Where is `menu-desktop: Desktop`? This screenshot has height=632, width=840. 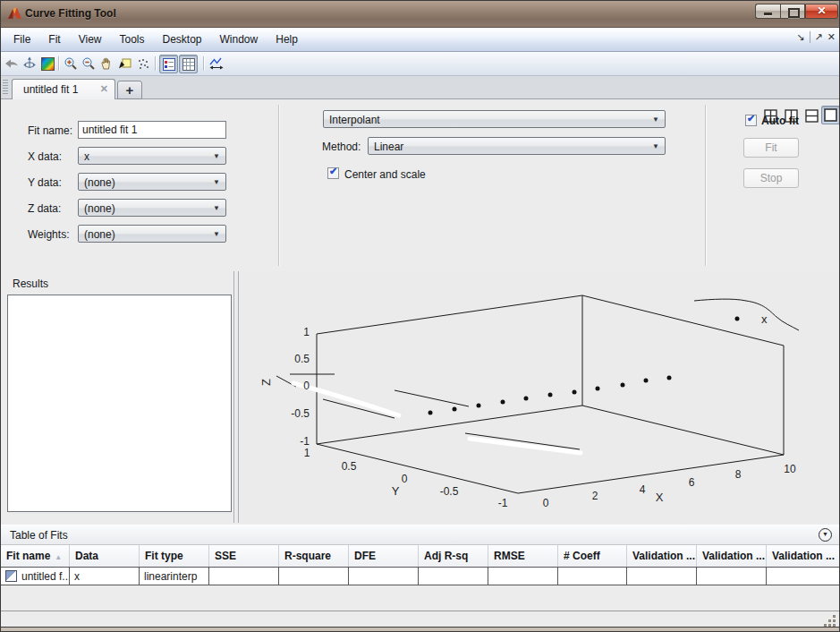 menu-desktop: Desktop is located at coordinates (182, 39).